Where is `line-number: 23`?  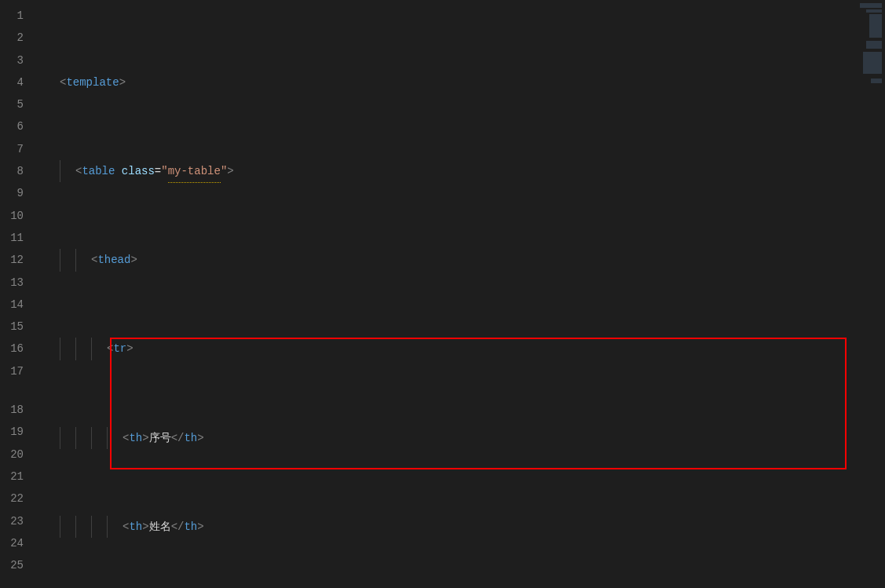 line-number: 23 is located at coordinates (12, 521).